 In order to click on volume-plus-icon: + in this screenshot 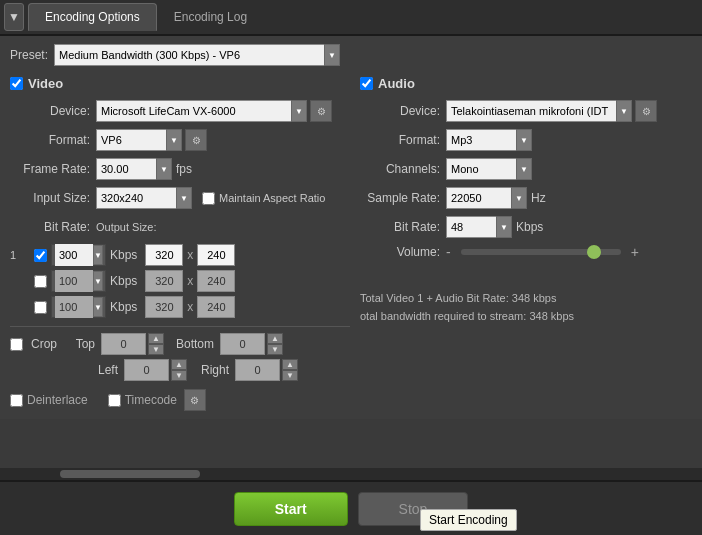, I will do `click(635, 252)`.